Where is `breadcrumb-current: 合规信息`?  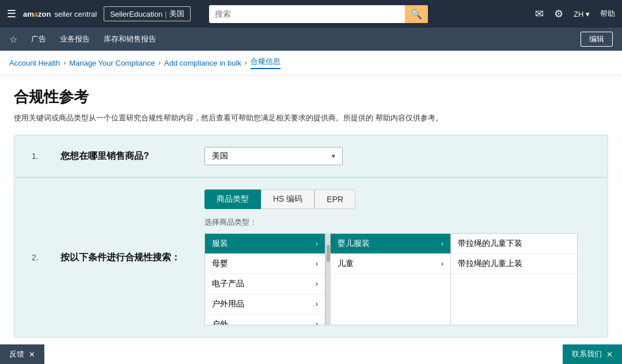 breadcrumb-current: 合规信息 is located at coordinates (266, 63).